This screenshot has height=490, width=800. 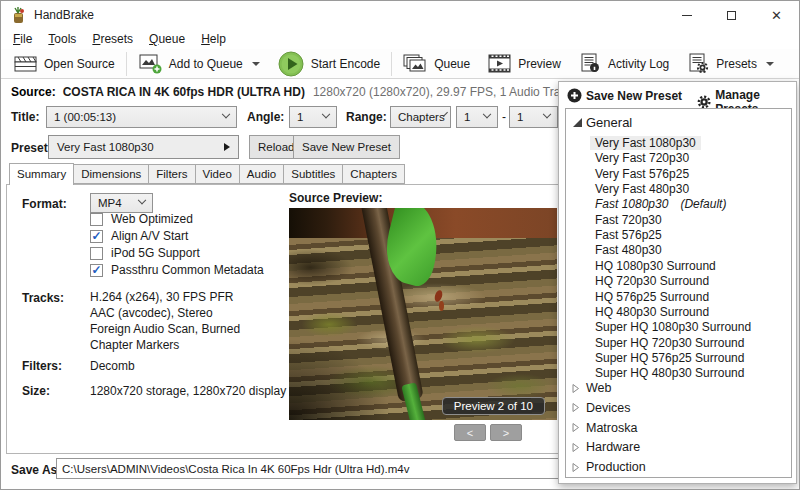 I want to click on filters-label: Filters:, so click(x=42, y=366).